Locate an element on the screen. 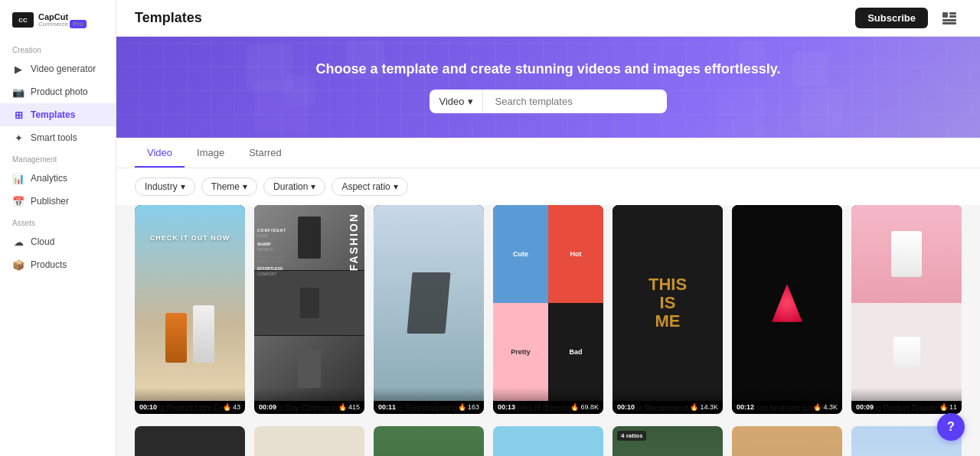 The height and width of the screenshot is (456, 980). tabs-bar: Video Image Starred is located at coordinates (548, 153).